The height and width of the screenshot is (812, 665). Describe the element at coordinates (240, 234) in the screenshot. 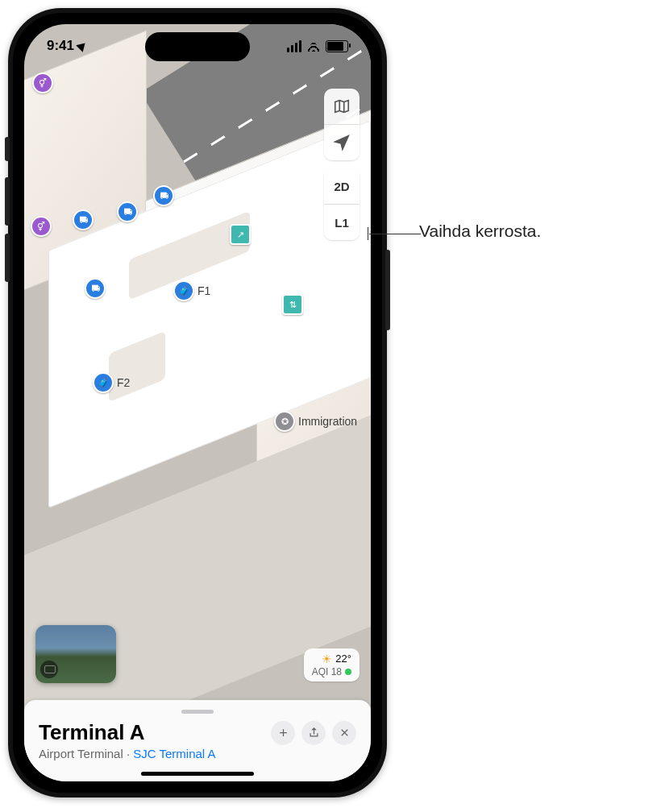

I see `escalator-poi: ↗` at that location.